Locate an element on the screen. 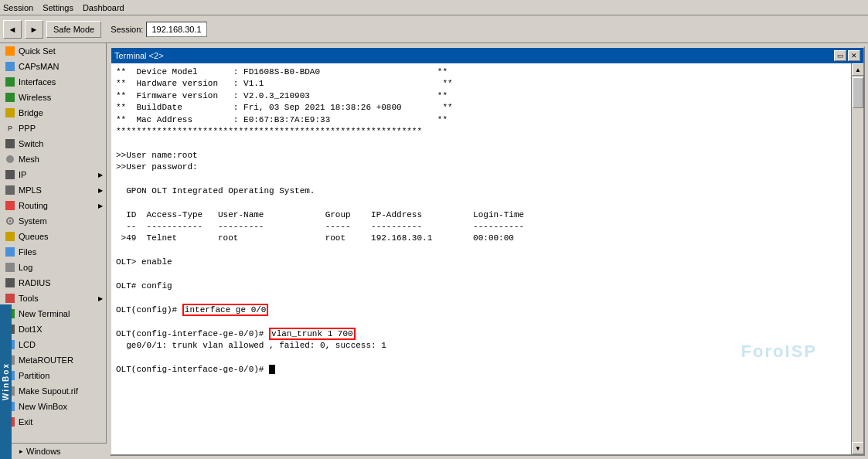 This screenshot has width=868, height=459. sidebar-item-queues: Queues is located at coordinates (53, 236).